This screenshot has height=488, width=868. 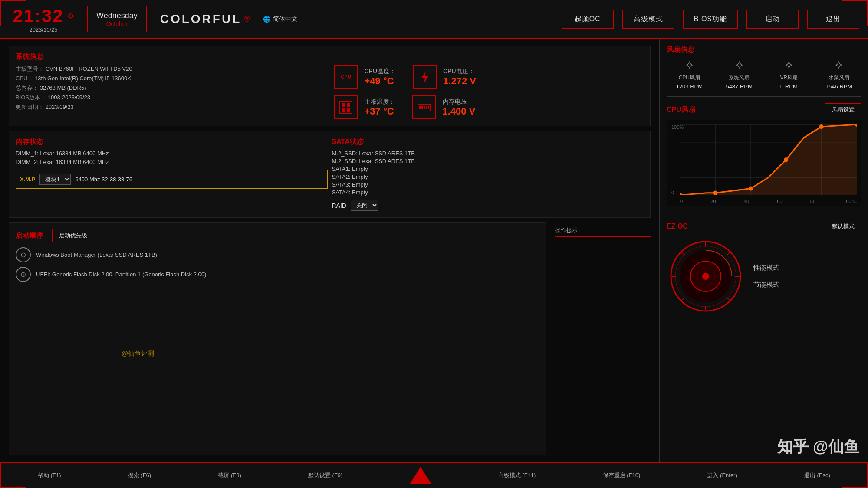 What do you see at coordinates (444, 77) in the screenshot?
I see `cpu-volt-card: CPU电压： 1.272 V` at bounding box center [444, 77].